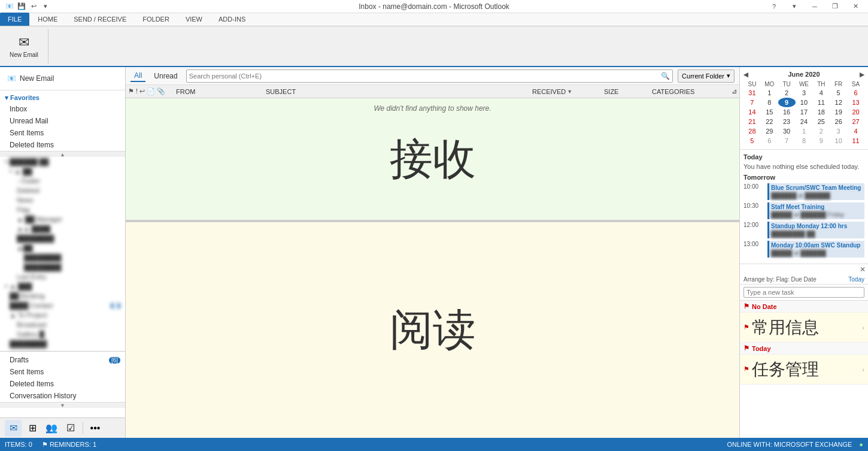 Image resolution: width=868 pixels, height=451 pixels. Describe the element at coordinates (62, 267) in the screenshot. I see `sidebar-tree-sub4b: ████████` at that location.